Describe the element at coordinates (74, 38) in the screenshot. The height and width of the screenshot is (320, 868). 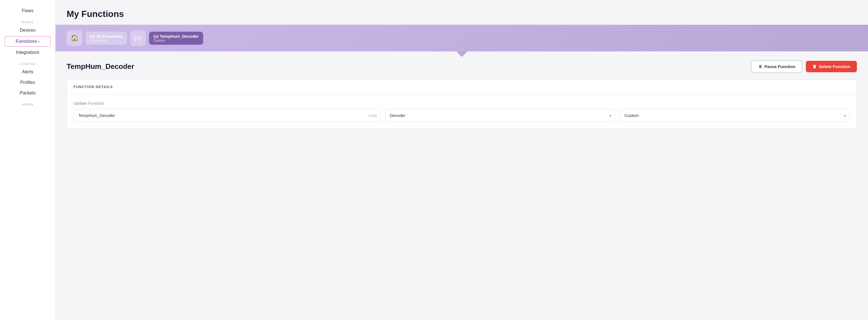
I see `home-icon: 🏠` at that location.